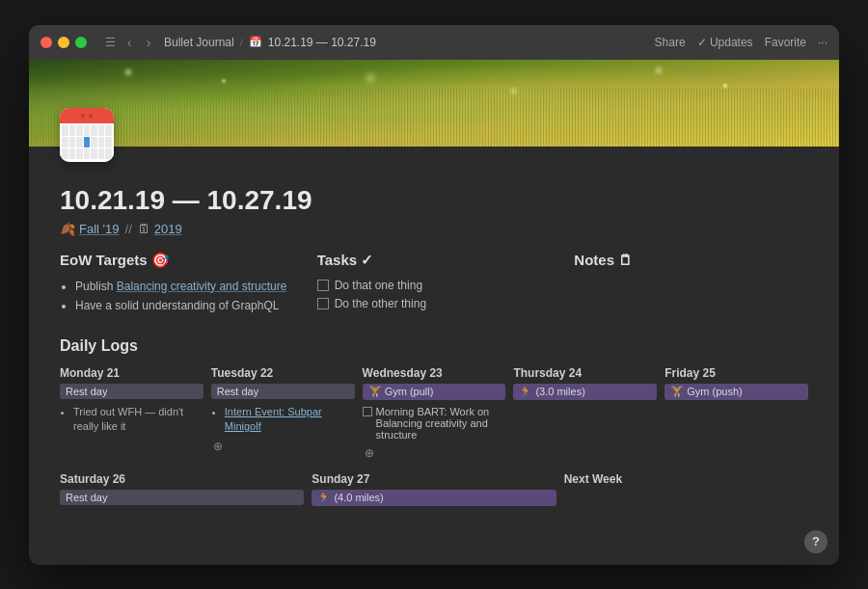 Image resolution: width=868 pixels, height=589 pixels. What do you see at coordinates (434, 479) in the screenshot?
I see `day-name: Sunday 27` at bounding box center [434, 479].